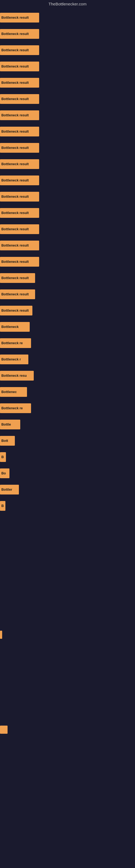 Image resolution: width=135 pixels, height=868 pixels. I want to click on bar-item-9: Bottleneck result, so click(19, 164).